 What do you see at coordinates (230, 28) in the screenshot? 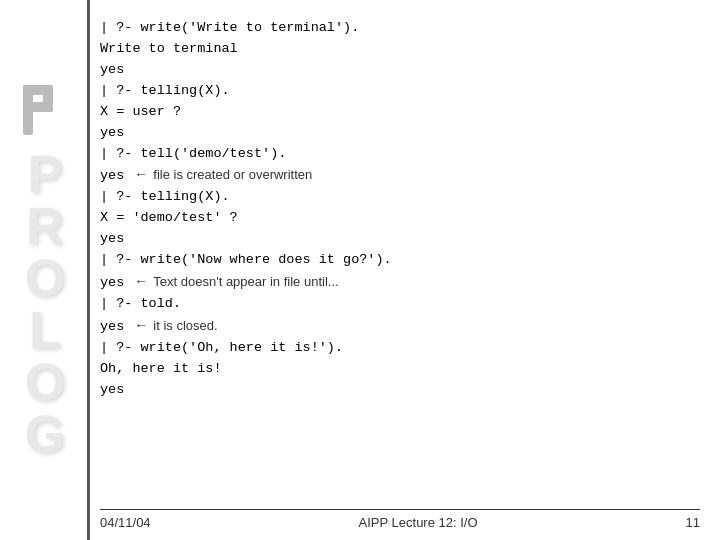
I see `code-text: | ?- write('Write to terminal').` at bounding box center [230, 28].